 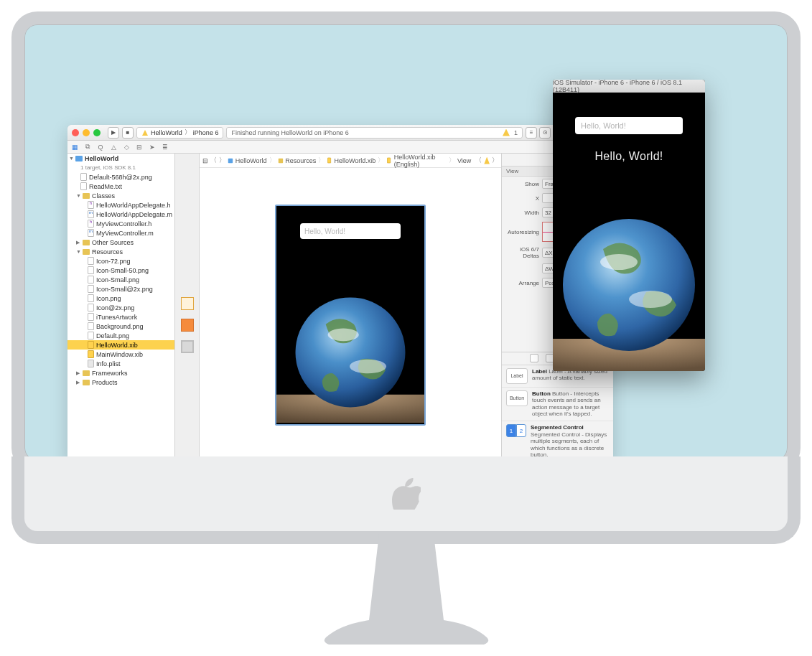 I want to click on textfield-placeholder: Hello, World!, so click(x=350, y=231).